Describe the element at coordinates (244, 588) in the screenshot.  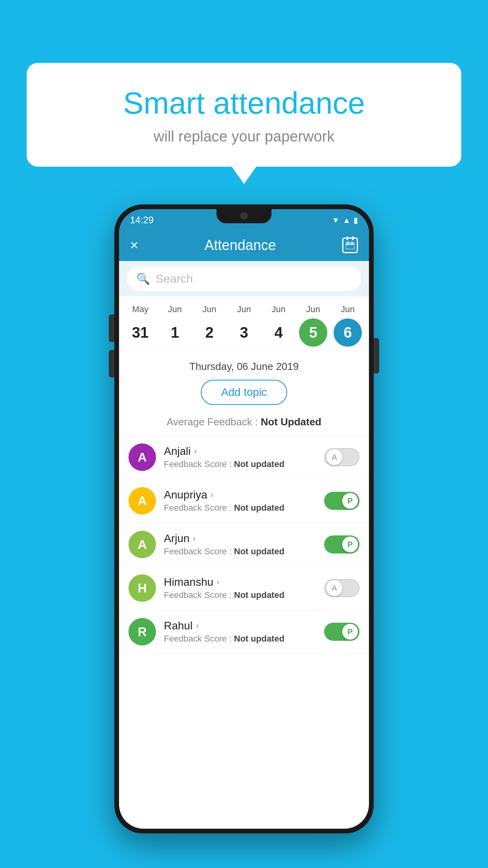
I see `student-item: HHimanshu ›Feedback Score : Not updatedA` at that location.